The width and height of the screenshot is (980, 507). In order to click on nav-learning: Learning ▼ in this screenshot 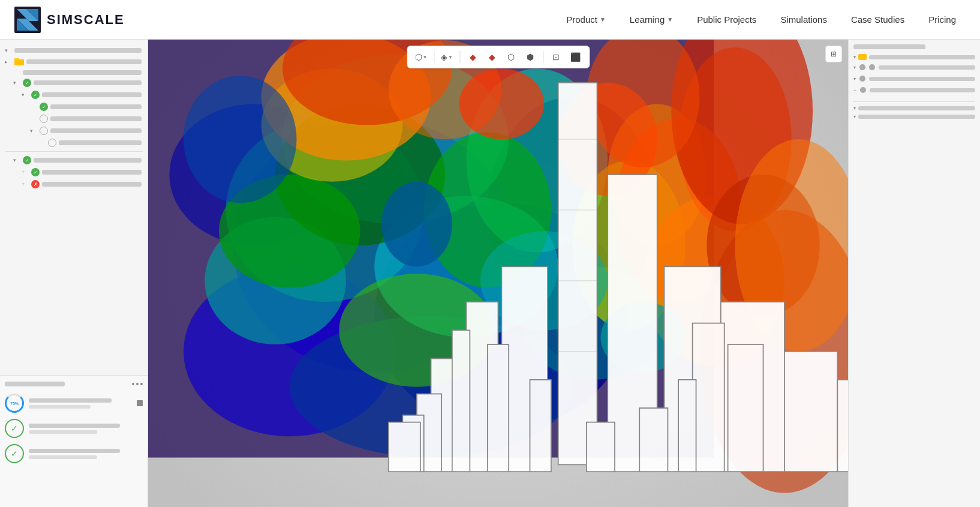, I will do `click(651, 19)`.